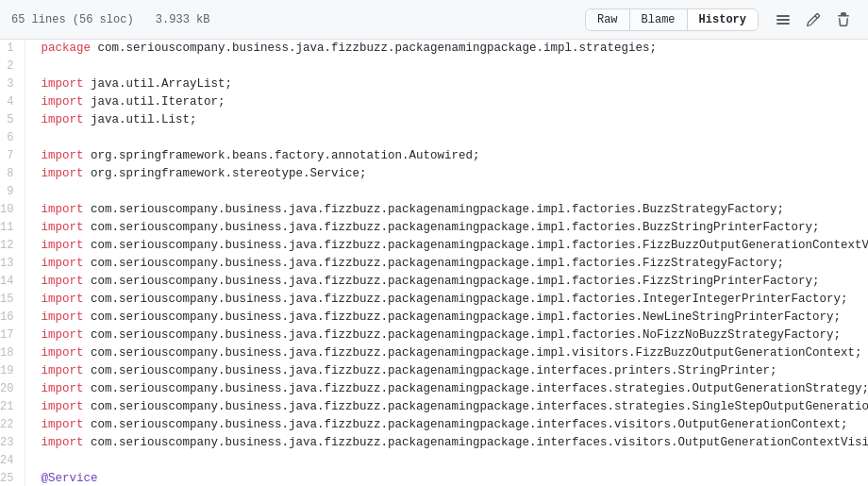  Describe the element at coordinates (434, 300) in the screenshot. I see `table-row: 15import com.seriouscompany.business.jav…` at that location.